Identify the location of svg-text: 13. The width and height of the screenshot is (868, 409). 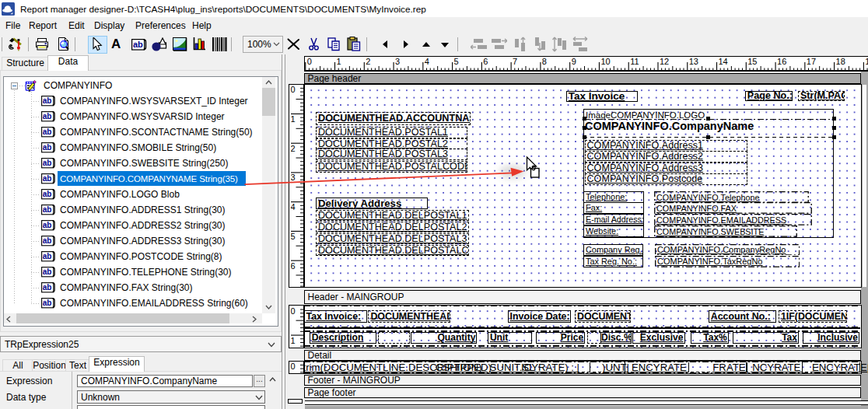
(693, 61).